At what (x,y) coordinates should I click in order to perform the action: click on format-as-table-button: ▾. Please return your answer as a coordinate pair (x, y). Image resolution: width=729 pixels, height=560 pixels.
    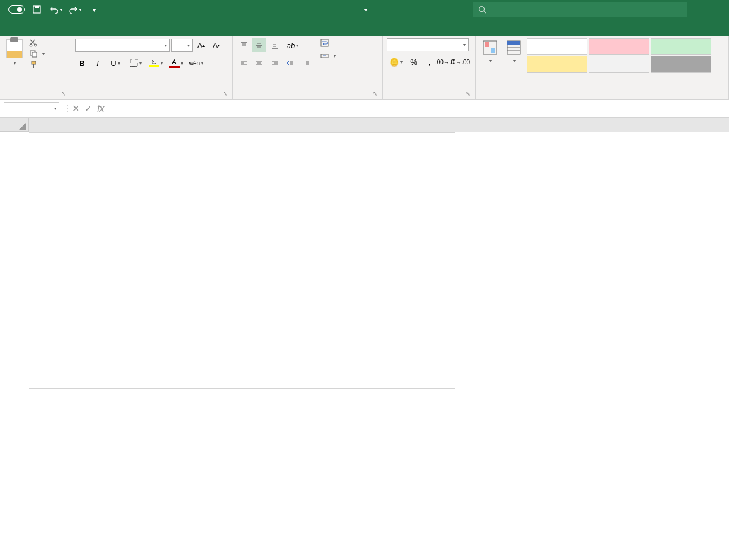
    Looking at the image, I should click on (514, 67).